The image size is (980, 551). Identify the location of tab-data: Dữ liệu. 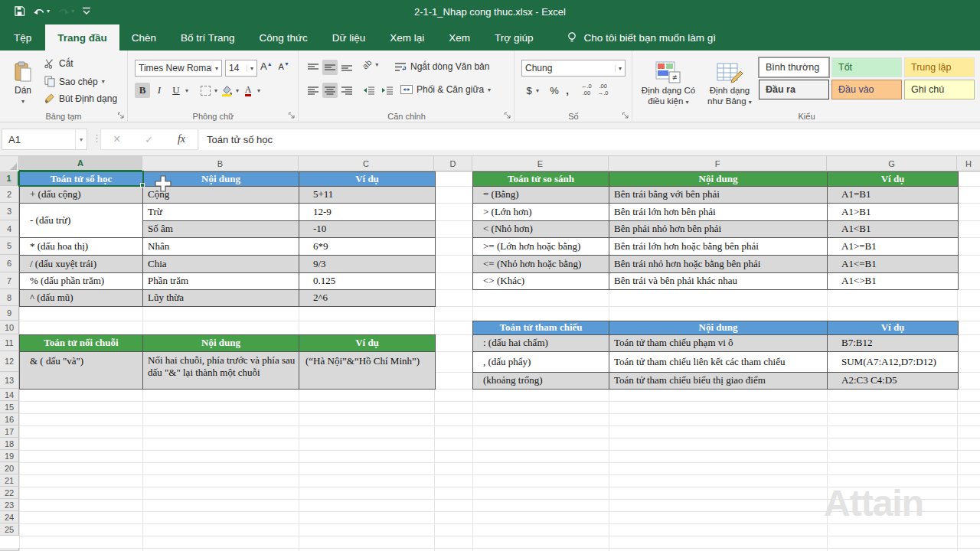
(349, 37).